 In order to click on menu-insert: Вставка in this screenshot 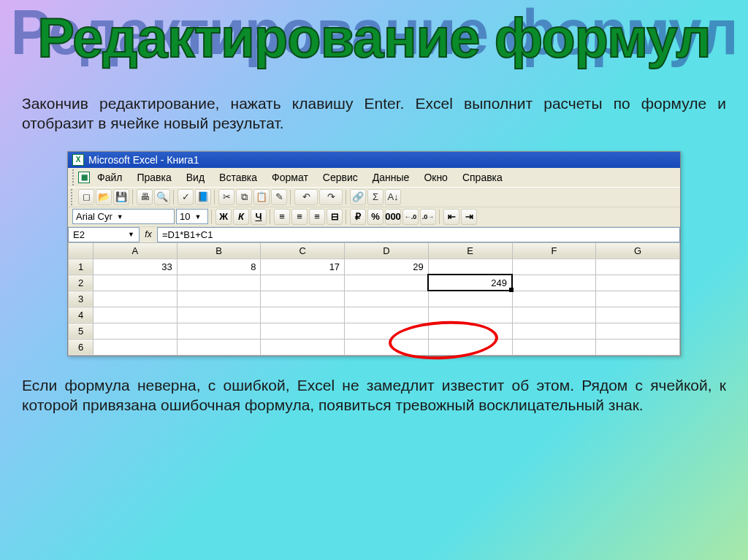, I will do `click(238, 177)`.